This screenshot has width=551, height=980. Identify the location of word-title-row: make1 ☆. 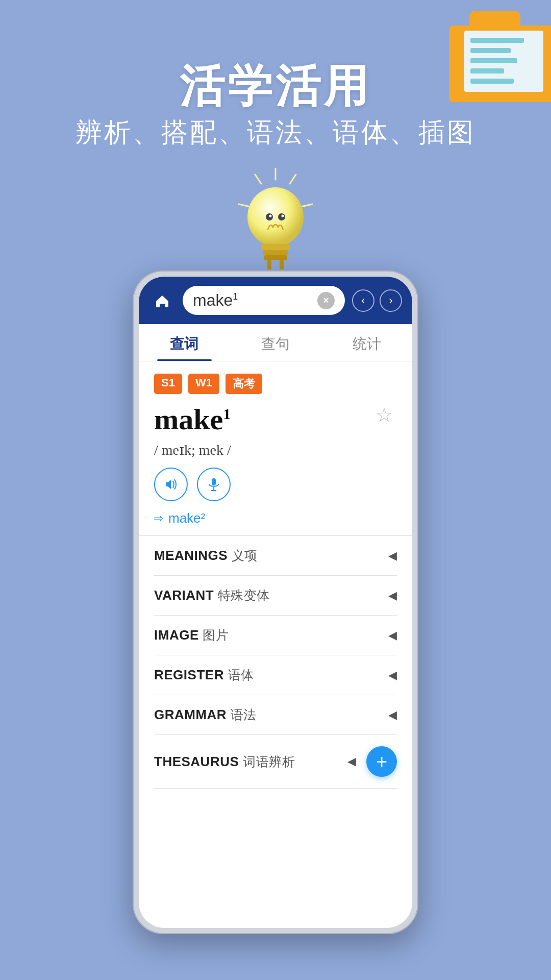
(276, 420).